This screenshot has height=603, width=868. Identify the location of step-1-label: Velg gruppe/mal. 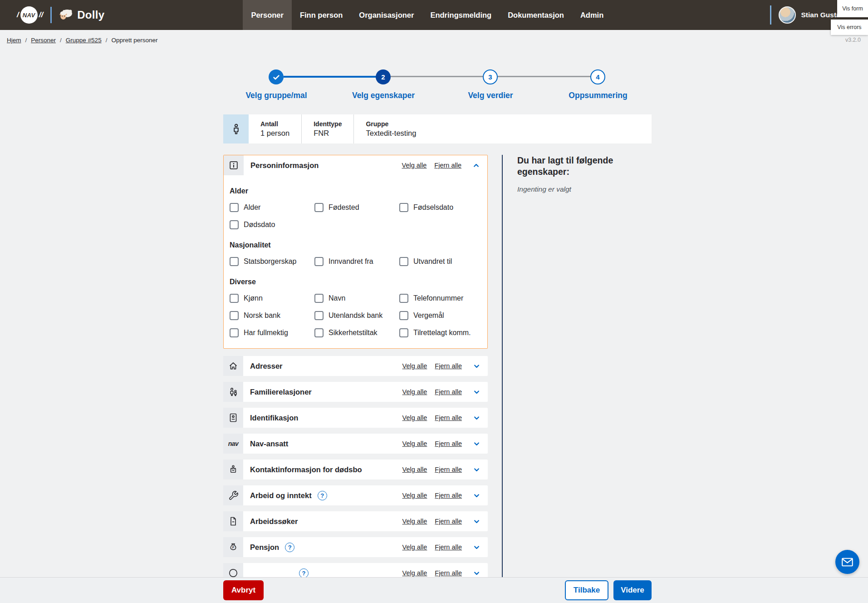
(276, 95).